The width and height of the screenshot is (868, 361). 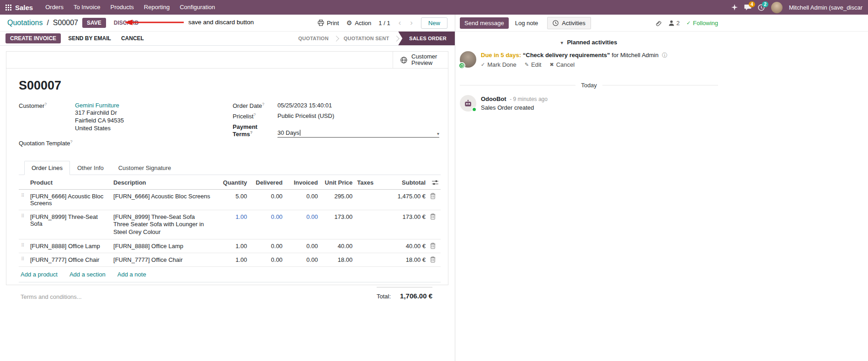 What do you see at coordinates (421, 60) in the screenshot?
I see `customer-preview-button: Customer Preview` at bounding box center [421, 60].